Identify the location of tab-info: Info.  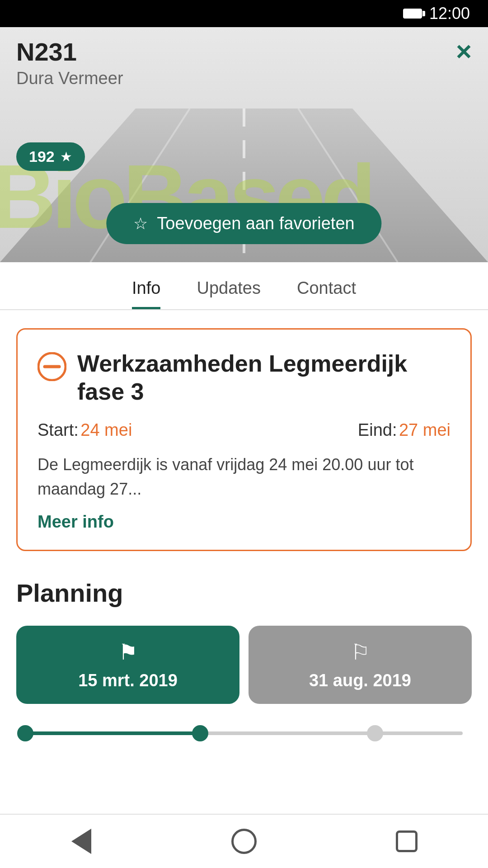
(146, 294).